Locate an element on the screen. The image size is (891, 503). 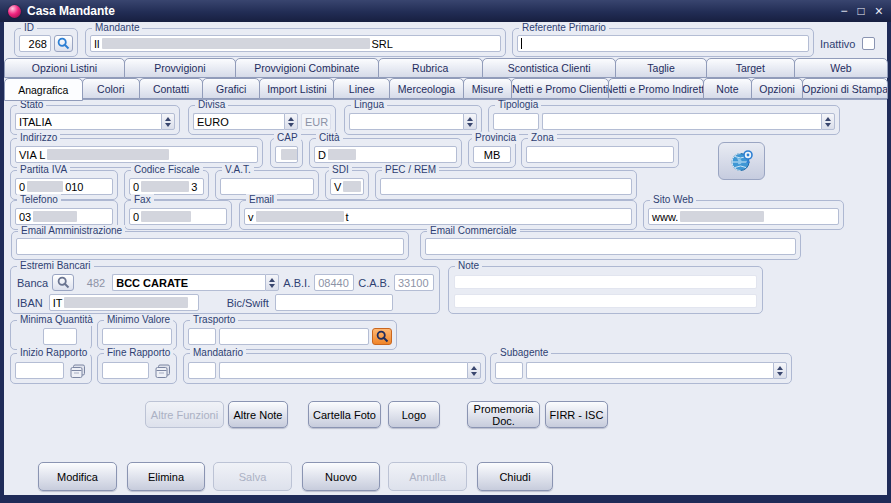
email-input: v t is located at coordinates (438, 216).